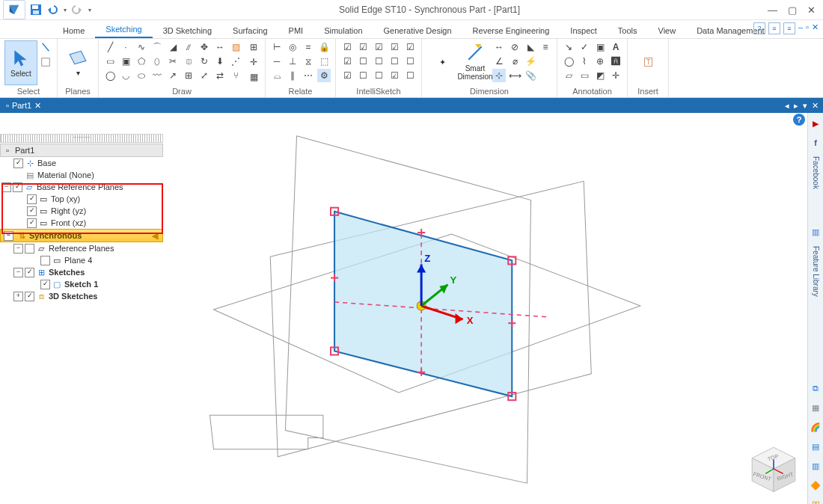  Describe the element at coordinates (499, 47) in the screenshot. I see `distance-dim-icon: ↔` at that location.